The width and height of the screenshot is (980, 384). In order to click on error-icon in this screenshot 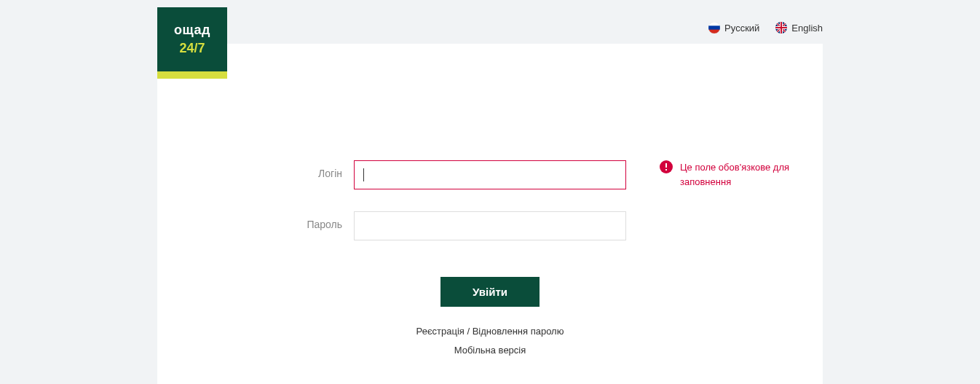, I will do `click(666, 168)`.